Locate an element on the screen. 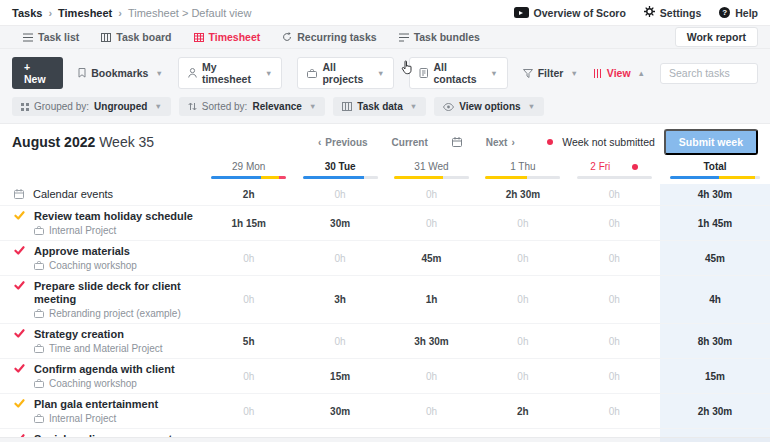 Image resolution: width=770 pixels, height=442 pixels. all-contacts-dropdown: All contacts ▼ is located at coordinates (458, 73).